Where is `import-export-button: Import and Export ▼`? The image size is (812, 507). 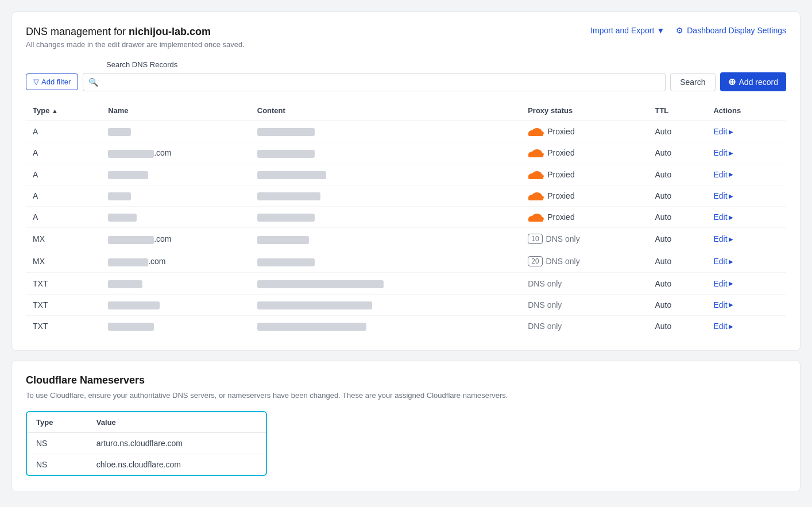
import-export-button: Import and Export ▼ is located at coordinates (627, 30).